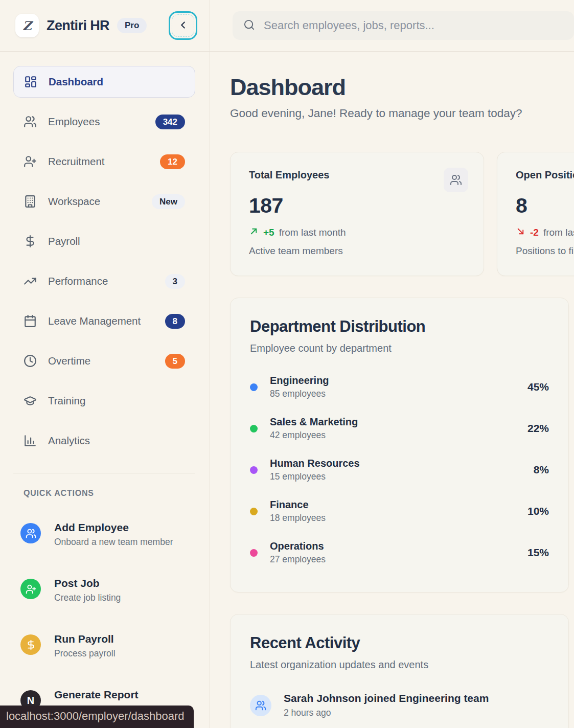 The image size is (574, 728). I want to click on performance-count-badge: 3, so click(175, 281).